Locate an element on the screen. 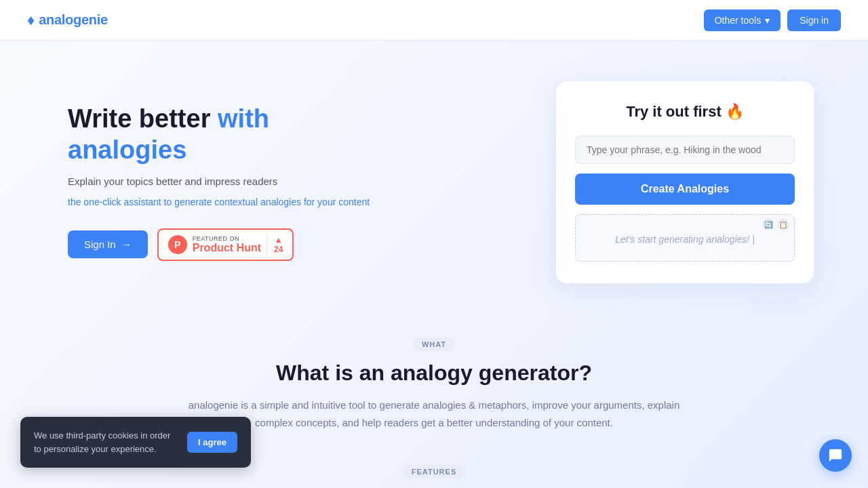  hero-right: Try it out first 🔥 Create Analogies 🔄 📋 … is located at coordinates (671, 182).